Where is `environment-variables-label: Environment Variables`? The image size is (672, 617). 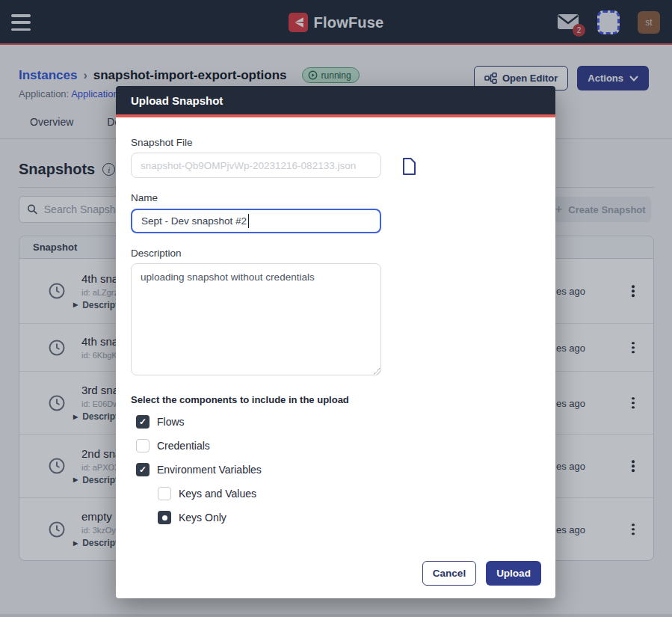 environment-variables-label: Environment Variables is located at coordinates (209, 470).